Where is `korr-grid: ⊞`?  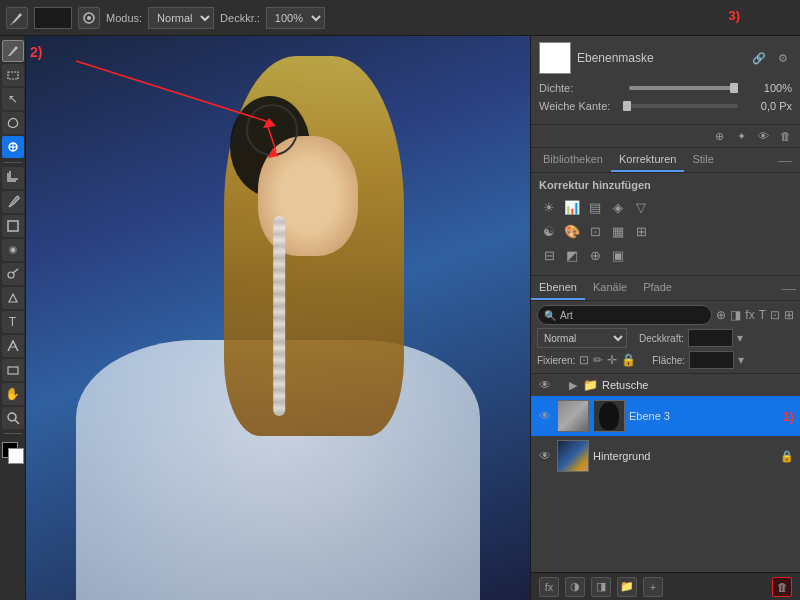 korr-grid: ⊞ is located at coordinates (641, 231).